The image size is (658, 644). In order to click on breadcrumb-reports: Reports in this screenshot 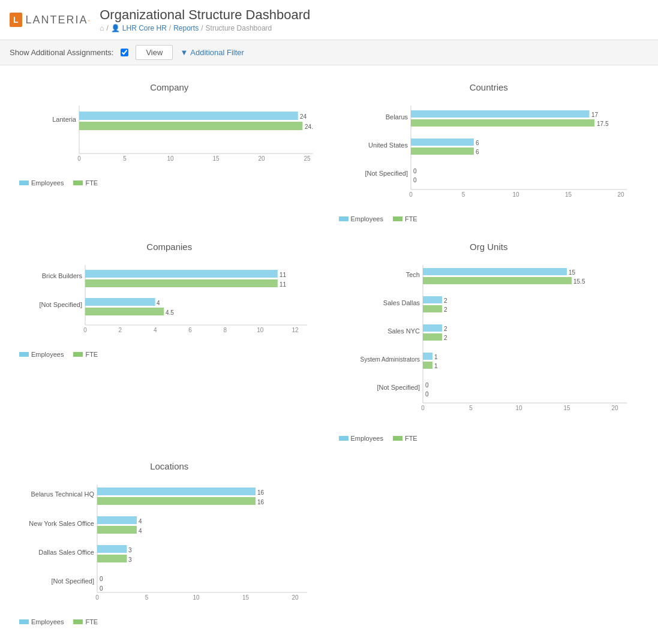, I will do `click(186, 28)`.